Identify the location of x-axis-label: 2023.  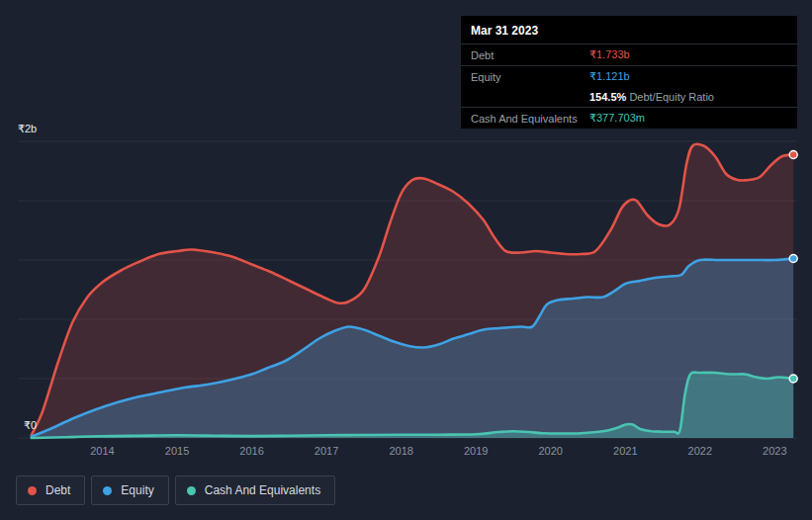
(774, 451).